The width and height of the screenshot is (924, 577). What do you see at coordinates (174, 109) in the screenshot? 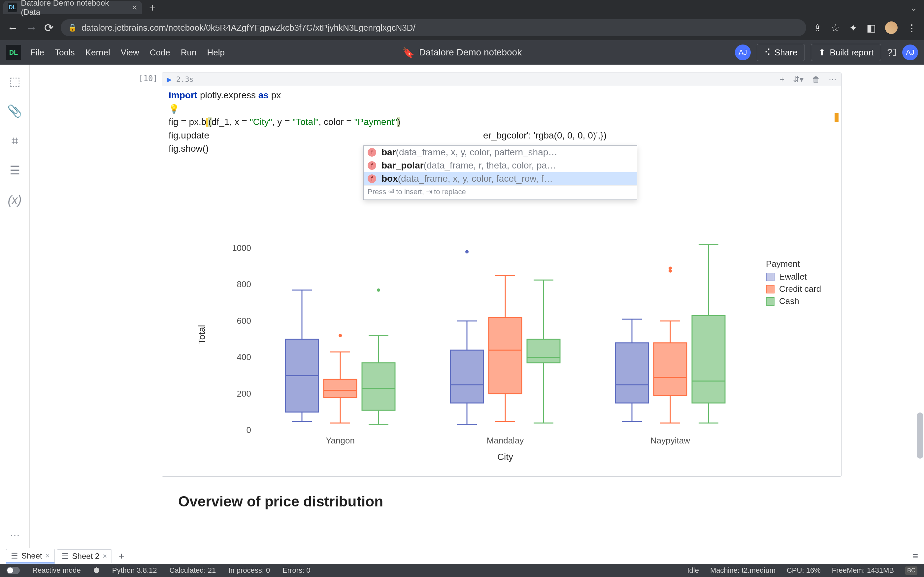
I see `bulb-icon: 💡` at bounding box center [174, 109].